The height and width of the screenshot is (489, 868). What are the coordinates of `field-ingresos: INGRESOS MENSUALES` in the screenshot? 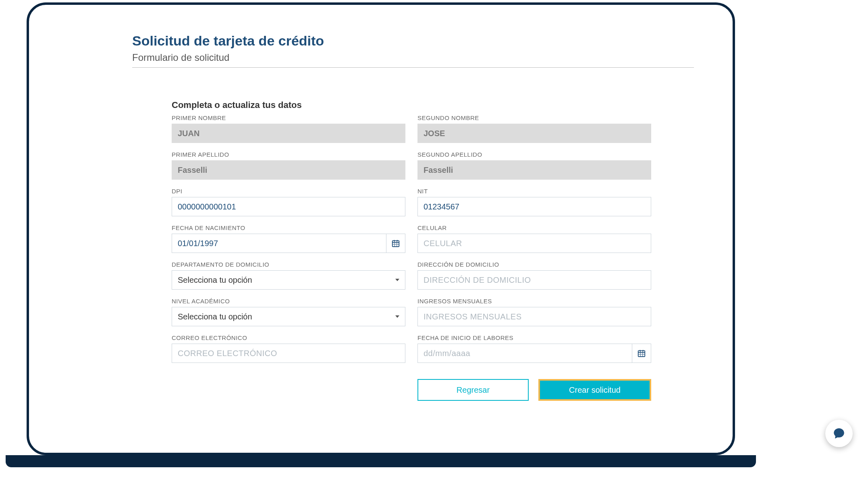 It's located at (534, 312).